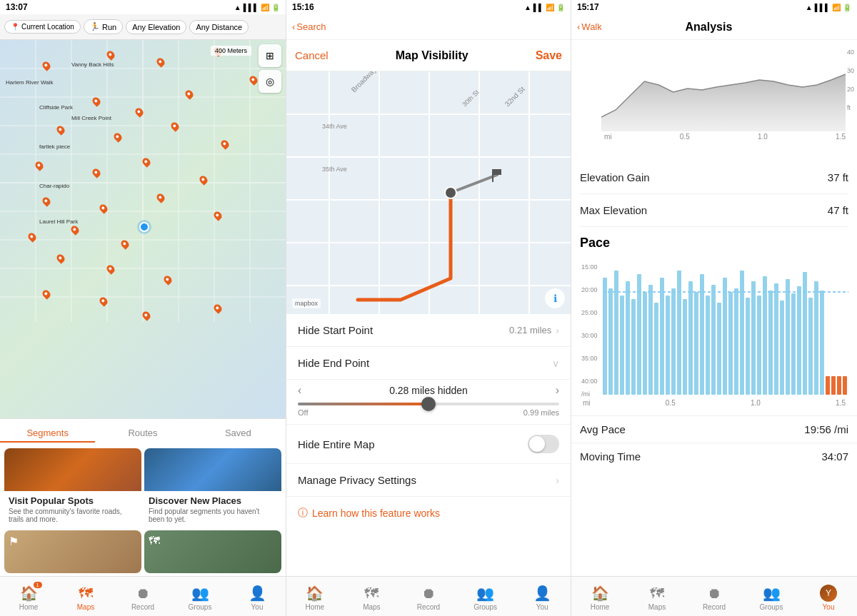 This screenshot has width=857, height=616. Describe the element at coordinates (809, 7) in the screenshot. I see `nav-arrow-icon-3: ▲` at that location.